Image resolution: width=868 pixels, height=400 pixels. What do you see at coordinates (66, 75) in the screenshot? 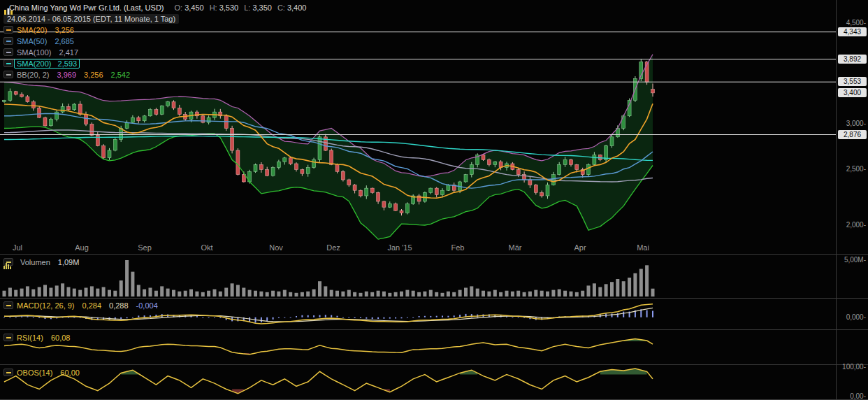
I see `bb-upper-value: 3,969` at bounding box center [66, 75].